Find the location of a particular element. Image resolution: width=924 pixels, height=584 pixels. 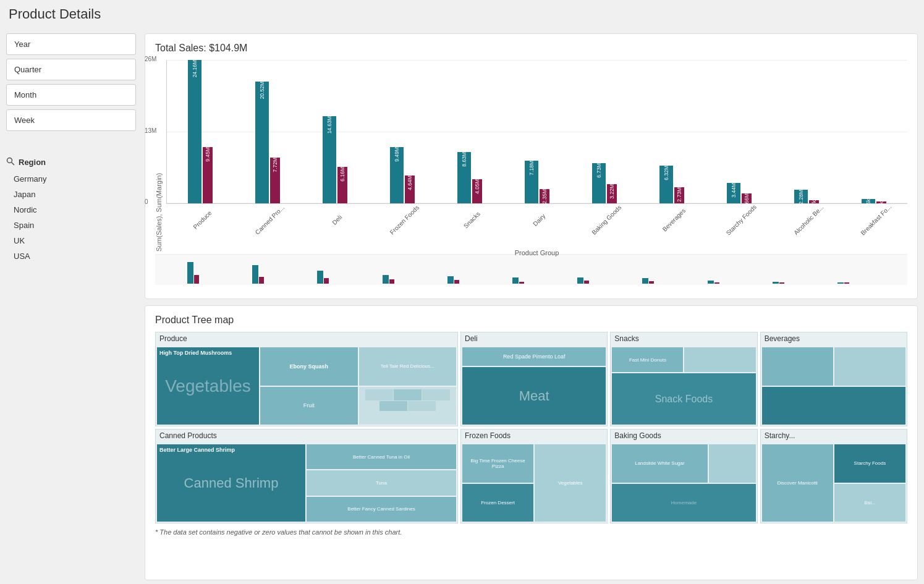

tm-frozen-right: Vegetables is located at coordinates (570, 483).